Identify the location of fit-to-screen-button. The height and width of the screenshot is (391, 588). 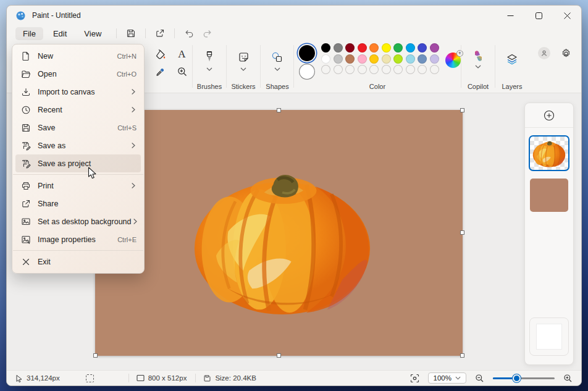
(415, 378).